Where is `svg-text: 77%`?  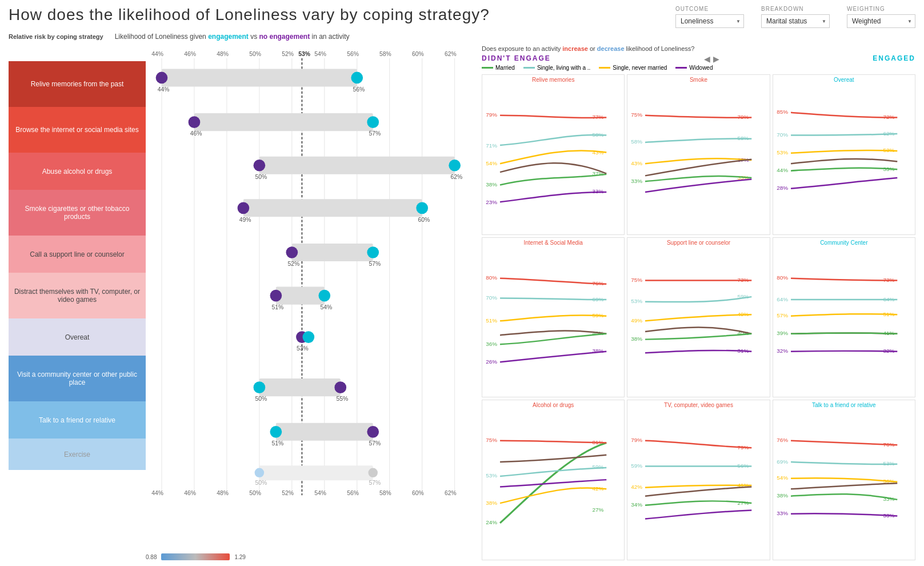 svg-text: 77% is located at coordinates (598, 117).